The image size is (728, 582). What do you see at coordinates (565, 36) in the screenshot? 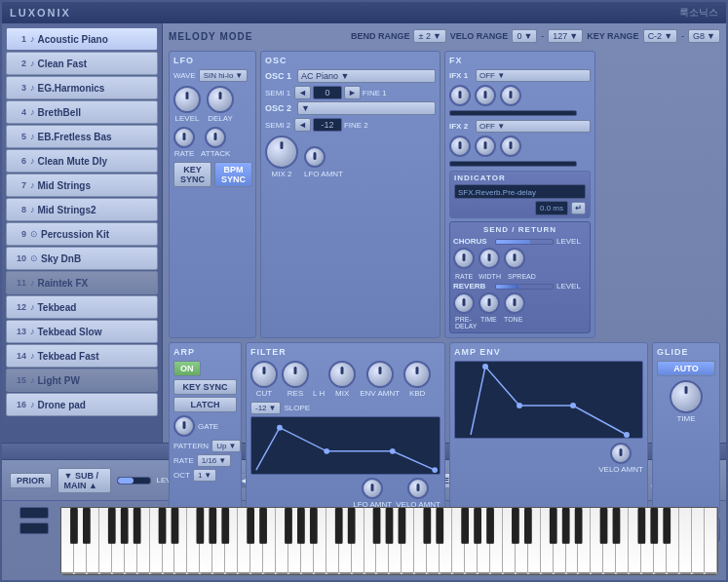
I see `velo-max-dropdown: 127 ▼` at bounding box center [565, 36].